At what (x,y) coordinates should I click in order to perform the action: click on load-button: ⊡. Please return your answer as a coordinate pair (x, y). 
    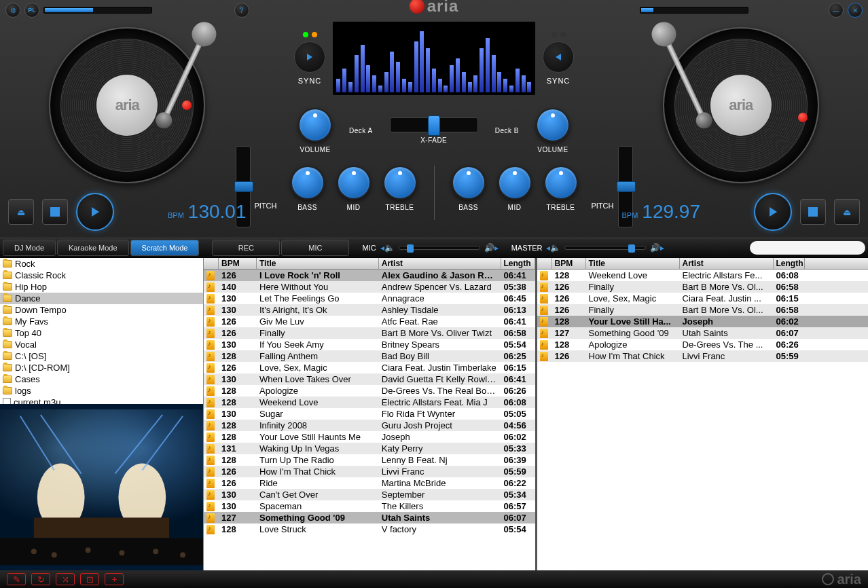
    Looking at the image, I should click on (90, 579).